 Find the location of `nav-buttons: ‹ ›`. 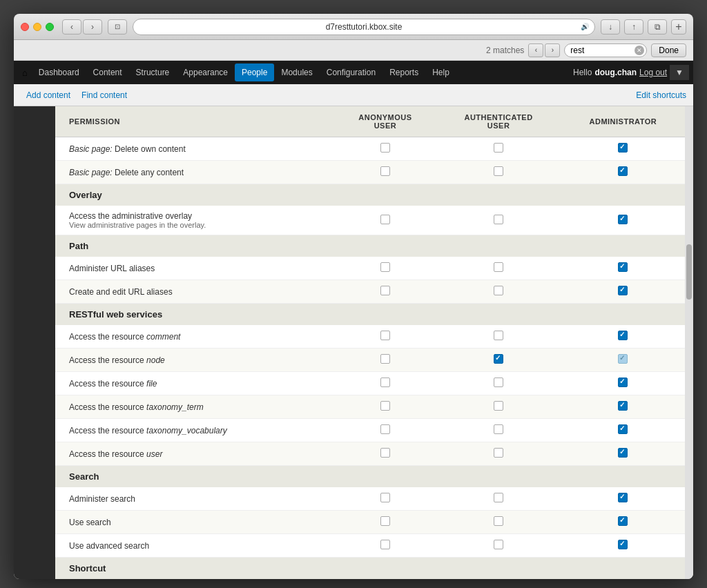

nav-buttons: ‹ › is located at coordinates (82, 27).